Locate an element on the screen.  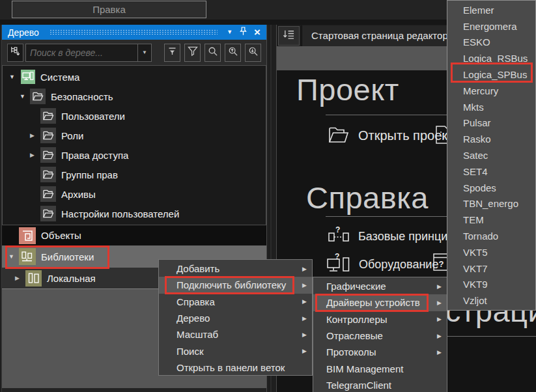
basic-principles-link: ? Базовые принципы is located at coordinates (395, 236).